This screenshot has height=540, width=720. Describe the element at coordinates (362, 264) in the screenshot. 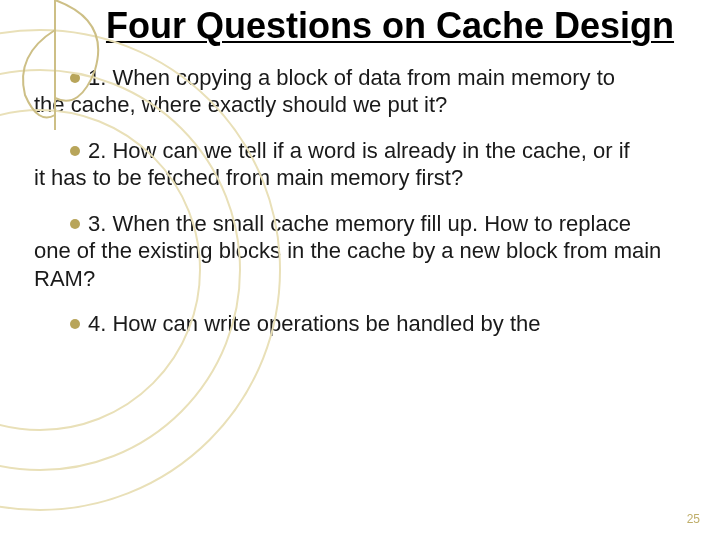

I see `item-rest: one of the existing blocks in the cache …` at that location.